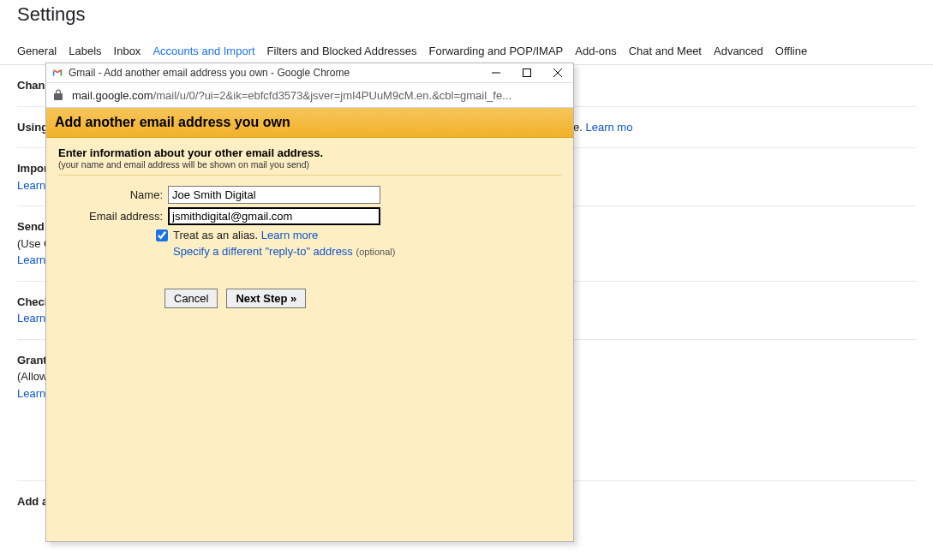 The image size is (933, 560). Describe the element at coordinates (113, 216) in the screenshot. I see `email-label: Email address:` at that location.